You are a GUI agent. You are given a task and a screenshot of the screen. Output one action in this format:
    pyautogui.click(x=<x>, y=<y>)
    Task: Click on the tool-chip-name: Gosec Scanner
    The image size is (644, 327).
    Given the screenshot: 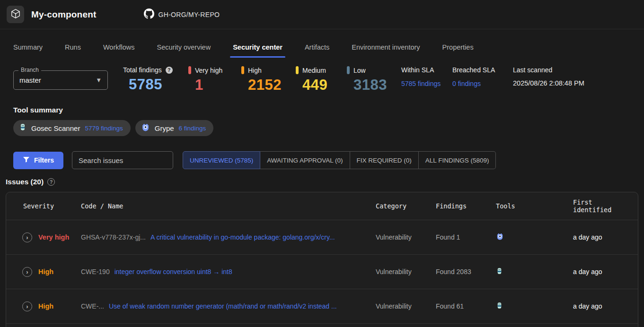 What is the action you would take?
    pyautogui.click(x=56, y=129)
    